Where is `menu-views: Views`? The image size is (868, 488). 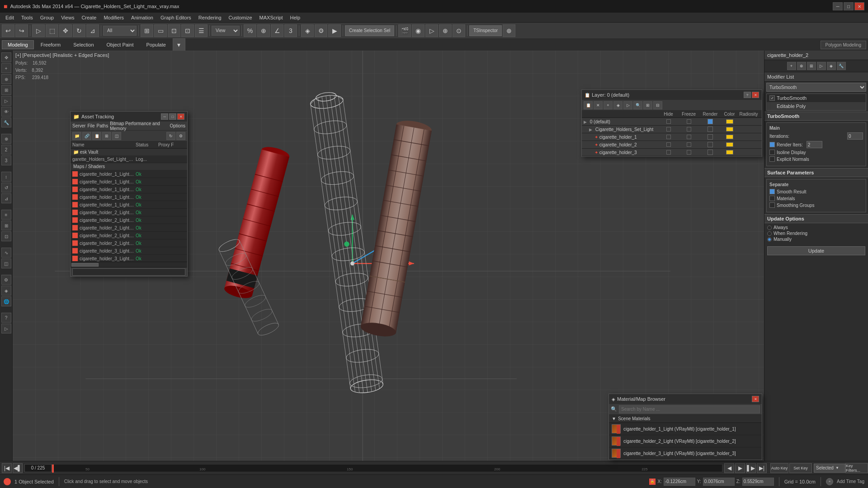 menu-views: Views is located at coordinates (68, 18).